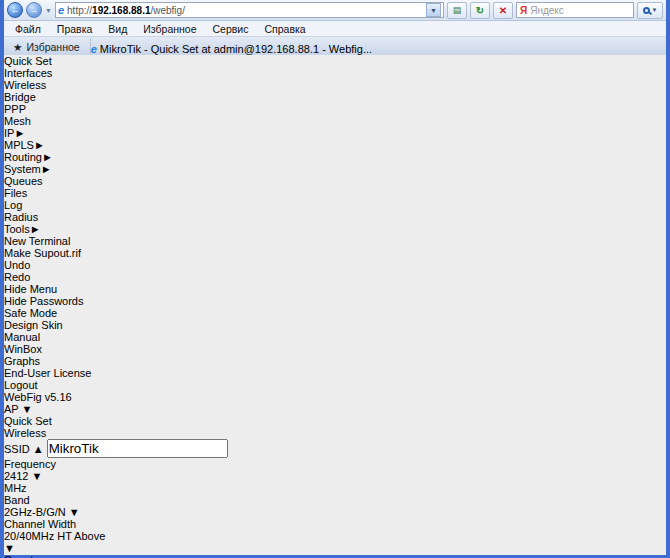 The width and height of the screenshot is (670, 558). What do you see at coordinates (335, 10) in the screenshot?
I see `address-toolbar: ← → ▼ e http://192.168.88.1/webfig/ ▼ ▤ …` at bounding box center [335, 10].